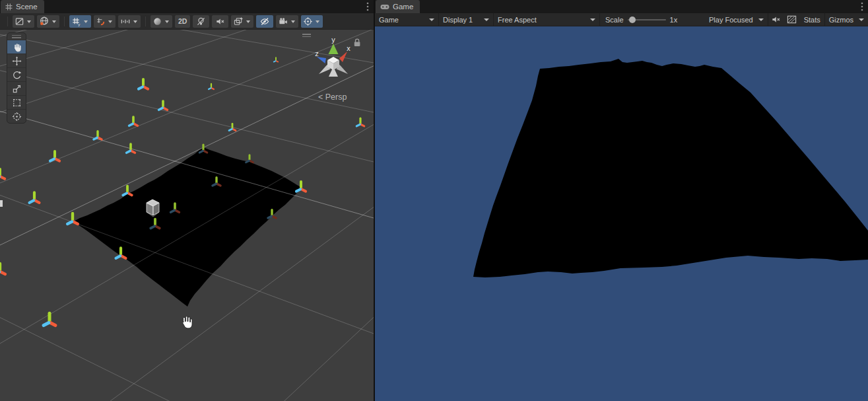 This screenshot has height=401, width=868. Describe the element at coordinates (44, 21) in the screenshot. I see `globe-icon` at that location.